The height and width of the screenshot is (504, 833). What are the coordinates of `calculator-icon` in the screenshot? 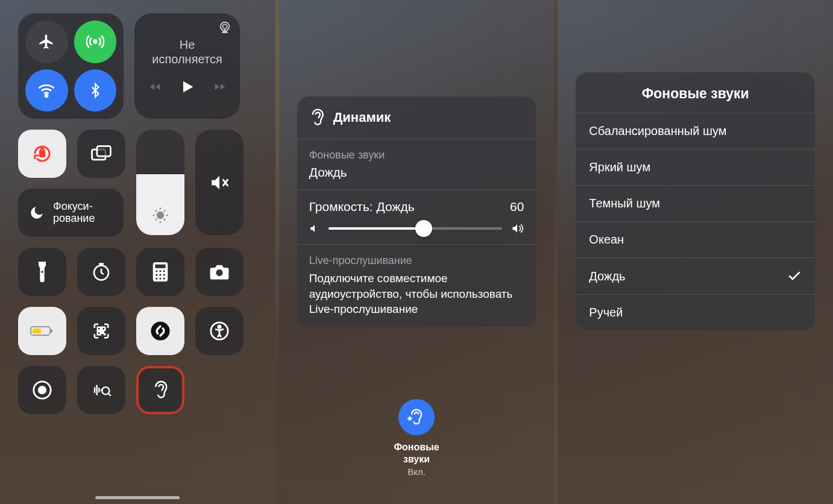 It's located at (160, 272).